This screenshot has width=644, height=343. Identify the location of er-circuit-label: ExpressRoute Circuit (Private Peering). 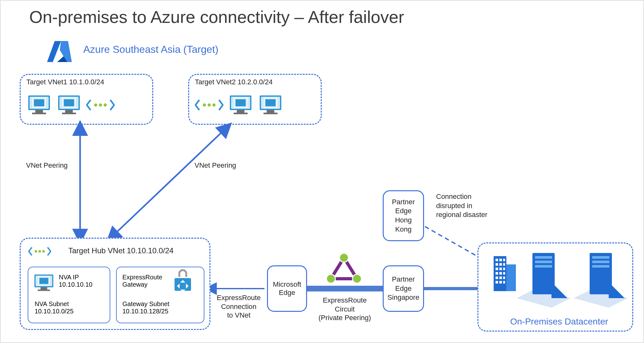
(345, 309).